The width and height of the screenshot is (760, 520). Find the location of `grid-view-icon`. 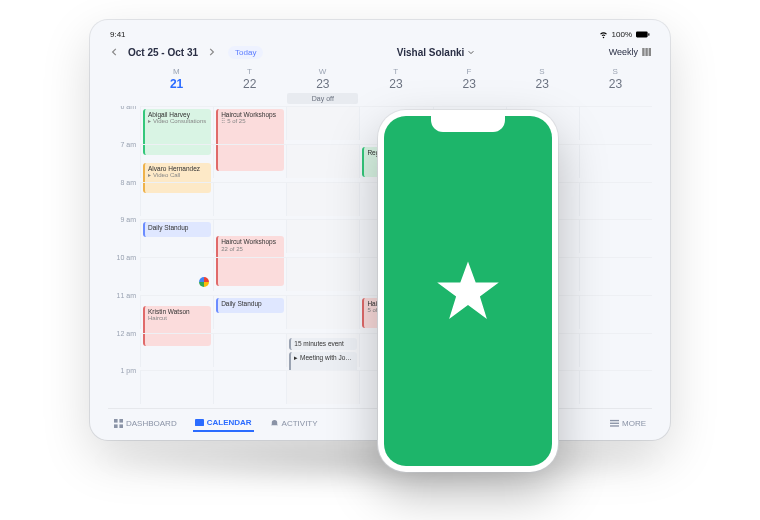

grid-view-icon is located at coordinates (647, 52).